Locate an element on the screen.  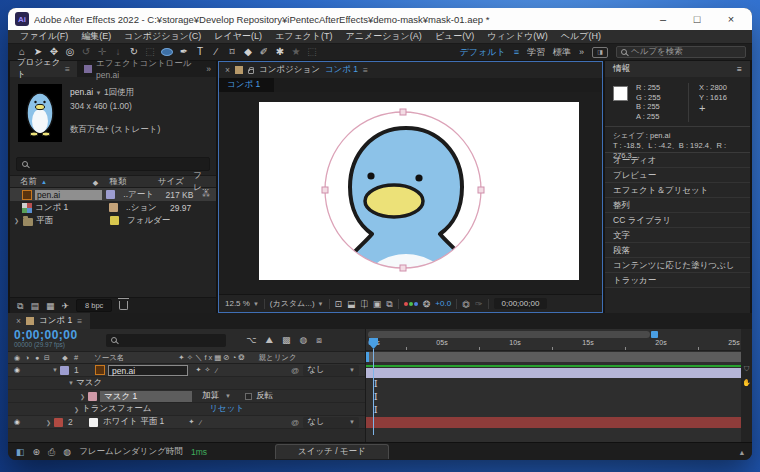
share-screen-icon: ◨ is located at coordinates (600, 52).